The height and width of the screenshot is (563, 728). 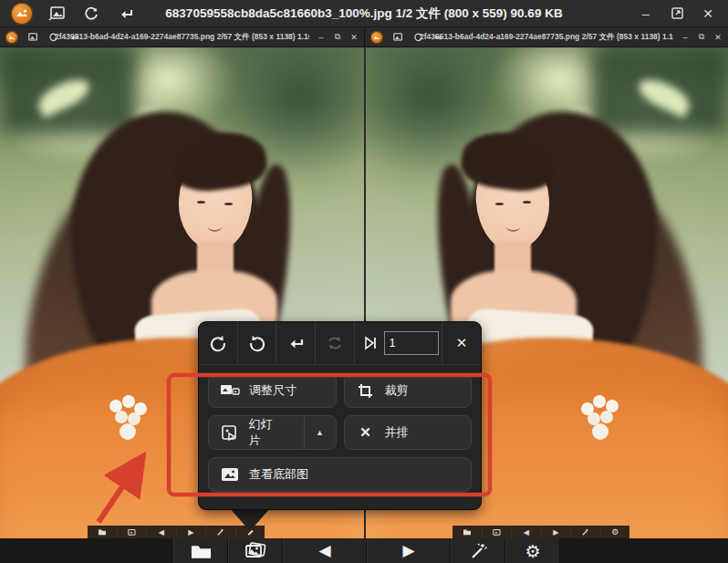 I want to click on view-bottom-button: 查看底部图, so click(x=339, y=474).